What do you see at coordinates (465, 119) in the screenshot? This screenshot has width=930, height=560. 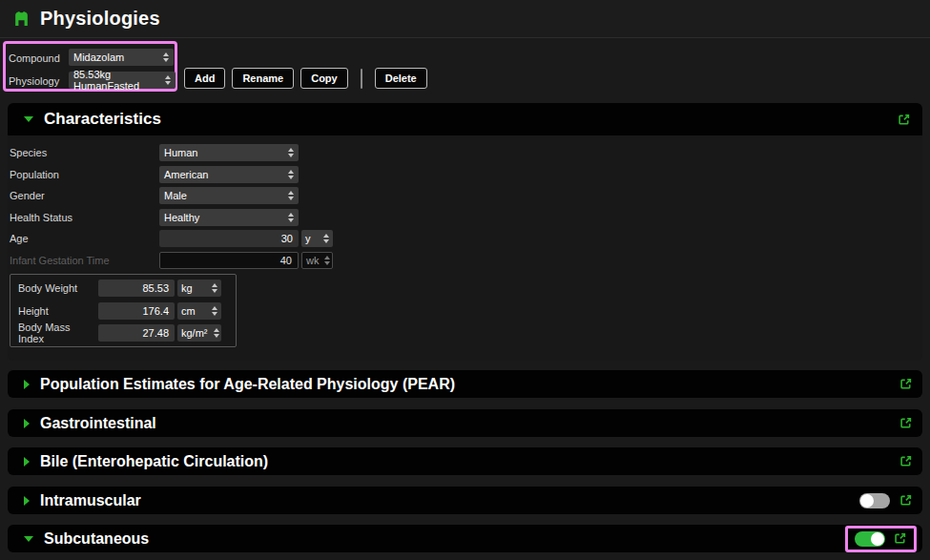 I see `characteristics-header: Characteristics` at bounding box center [465, 119].